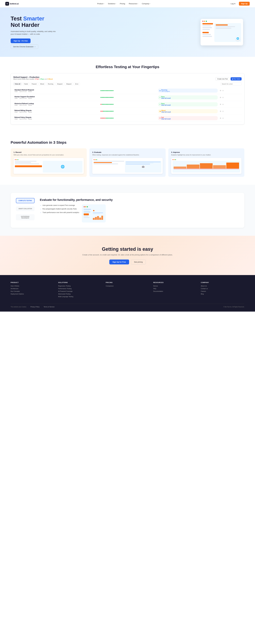 The width and height of the screenshot is (255, 644). Describe the element at coordinates (222, 291) in the screenshot. I see `footer-link: Careers` at that location.